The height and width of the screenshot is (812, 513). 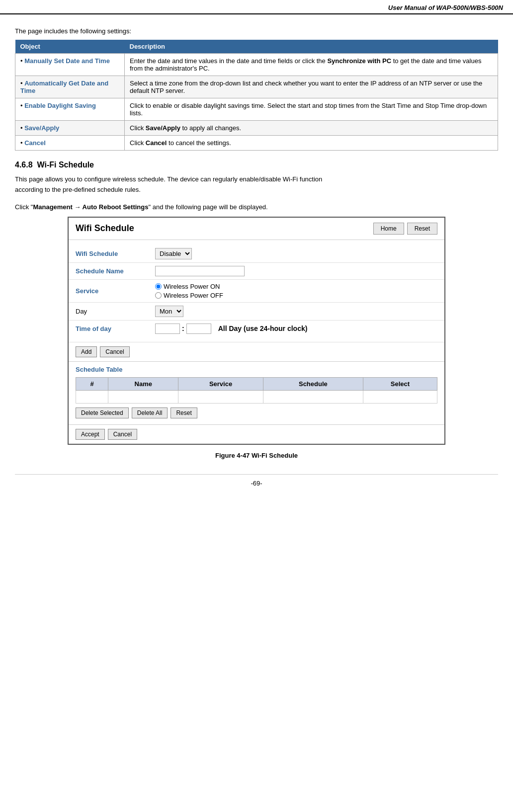 I want to click on ws-header: Wifi Schedule Home Reset, so click(x=256, y=229).